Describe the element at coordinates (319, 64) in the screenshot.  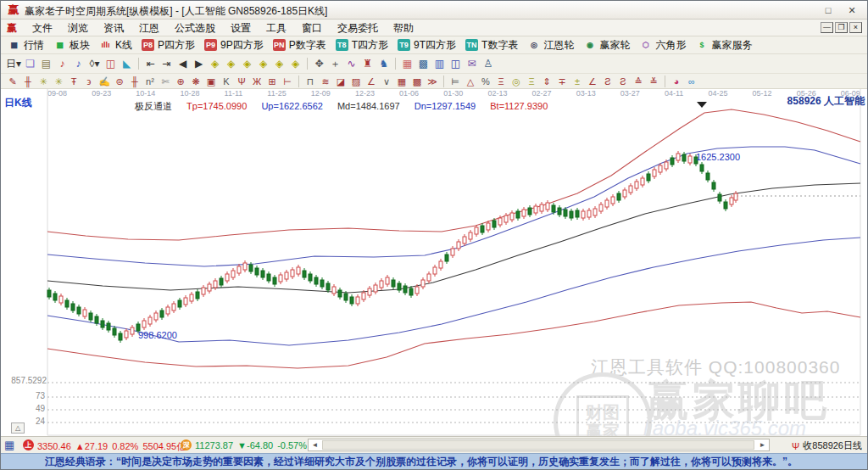
I see `nav-tool-icon: ✥` at that location.